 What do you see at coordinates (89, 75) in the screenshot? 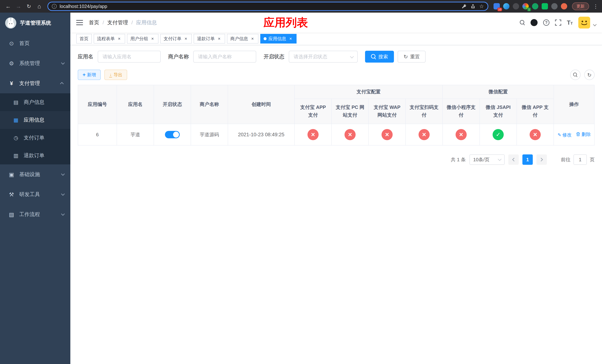
I see `add-button: 新增` at bounding box center [89, 75].